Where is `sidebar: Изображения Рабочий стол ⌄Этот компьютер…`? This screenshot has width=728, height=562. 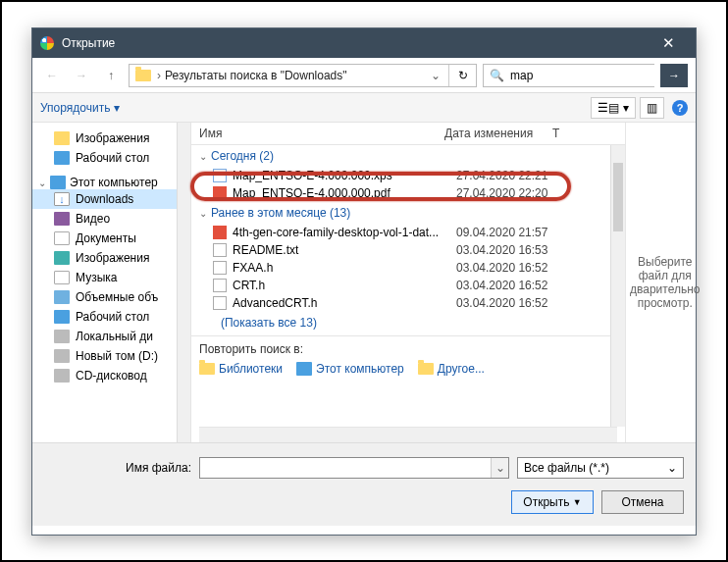
sidebar: Изображения Рабочий стол ⌄Этот компьютер… is located at coordinates (112, 282).